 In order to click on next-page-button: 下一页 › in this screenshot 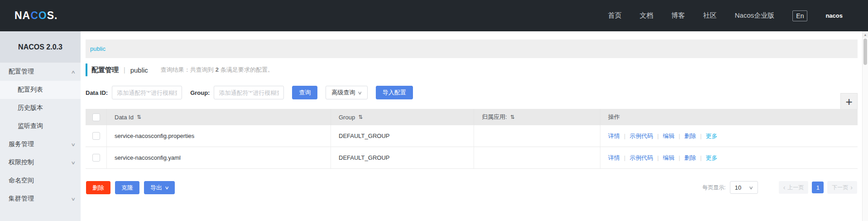, I will do `click(842, 187)`.